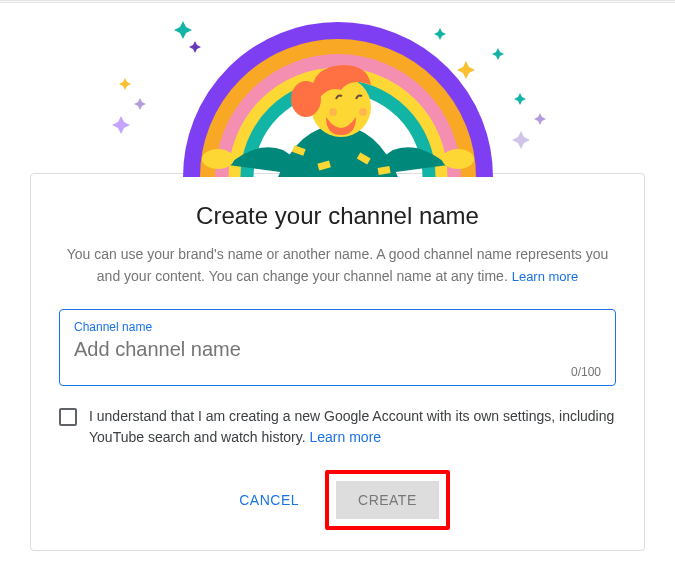 This screenshot has height=572, width=675. What do you see at coordinates (388, 500) in the screenshot?
I see `create-highlight-box: CREATE` at bounding box center [388, 500].